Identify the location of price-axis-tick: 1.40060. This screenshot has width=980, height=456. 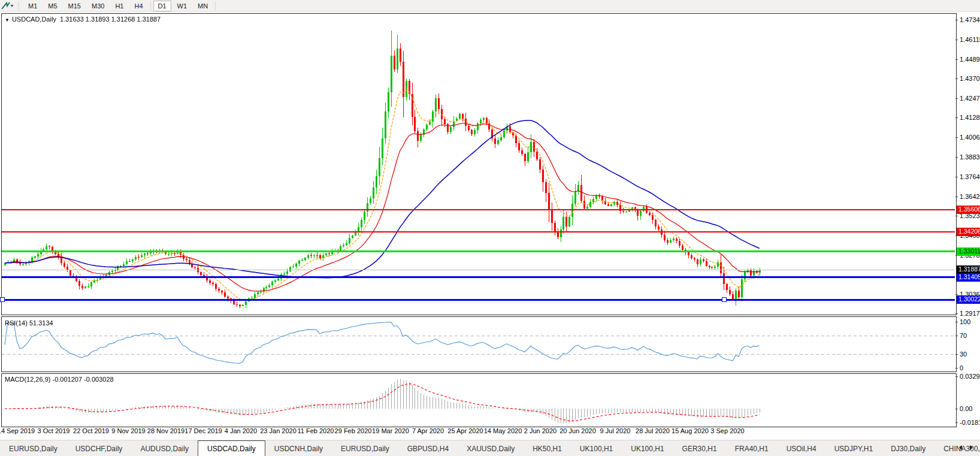
(970, 137).